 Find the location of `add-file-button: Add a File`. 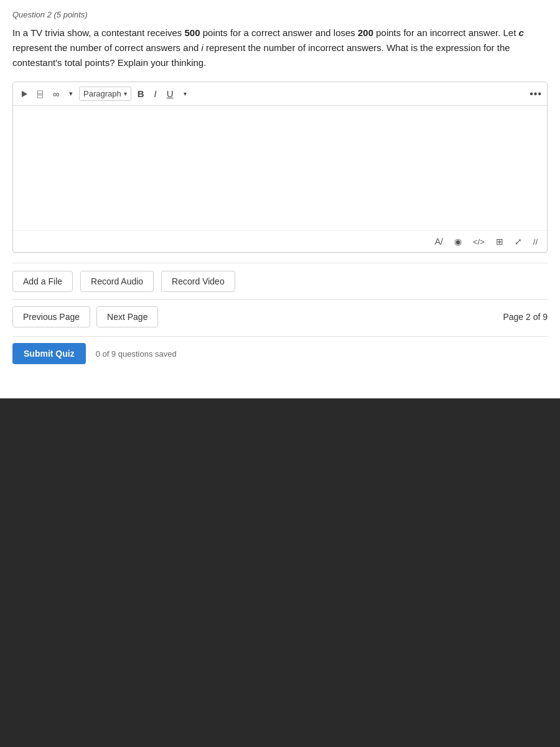

add-file-button: Add a File is located at coordinates (42, 281).